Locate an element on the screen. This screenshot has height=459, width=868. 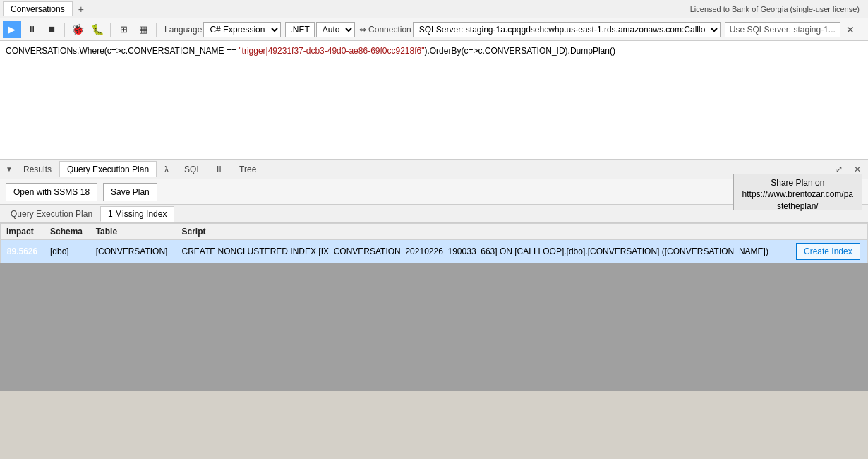
run-button: ▶ is located at coordinates (12, 30).